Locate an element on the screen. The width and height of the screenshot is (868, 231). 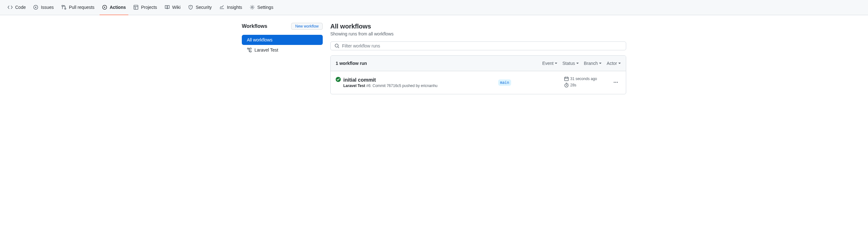
tab-security: Security is located at coordinates (200, 7).